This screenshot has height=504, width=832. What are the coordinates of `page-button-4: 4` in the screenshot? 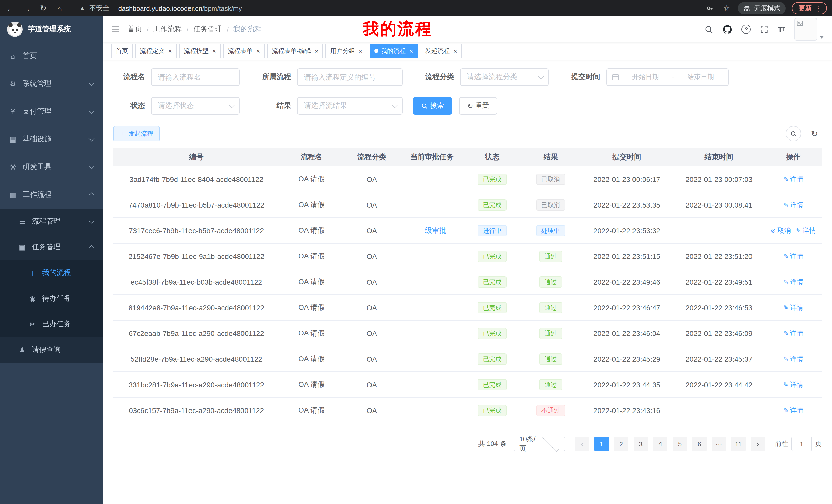 It's located at (660, 444).